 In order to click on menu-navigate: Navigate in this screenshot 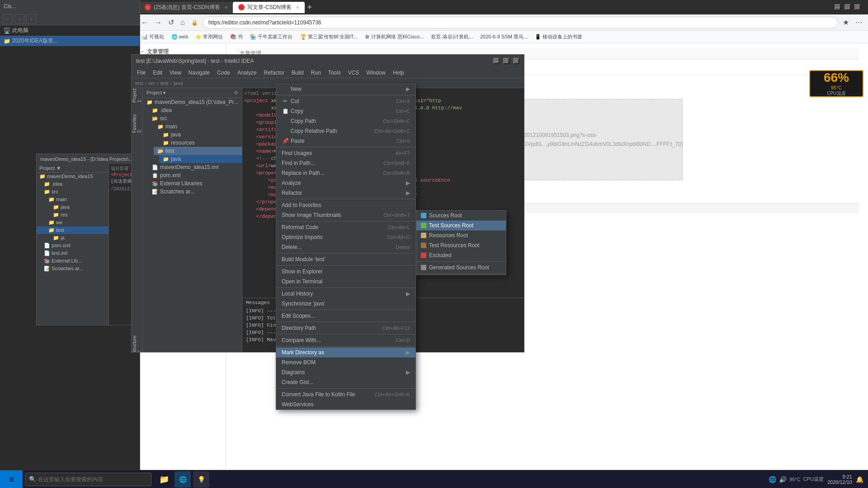, I will do `click(199, 73)`.